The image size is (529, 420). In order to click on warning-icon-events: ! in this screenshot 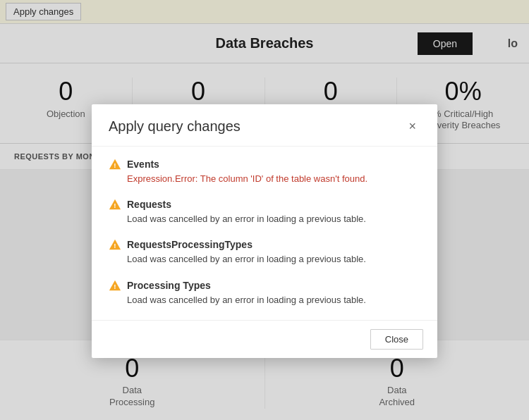, I will do `click(115, 164)`.